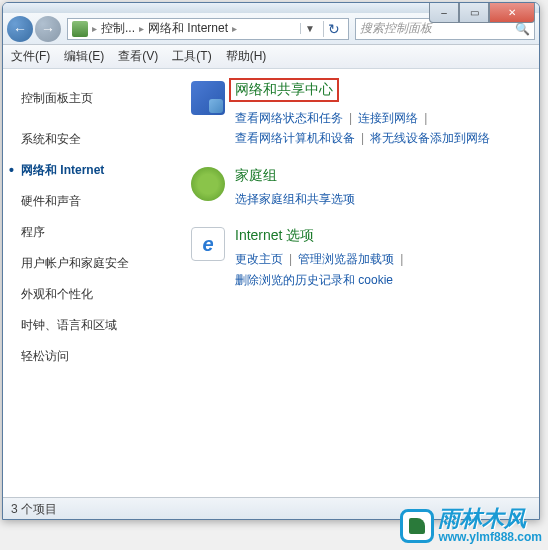  Describe the element at coordinates (474, 13) in the screenshot. I see `maximize-button: ▭` at that location.